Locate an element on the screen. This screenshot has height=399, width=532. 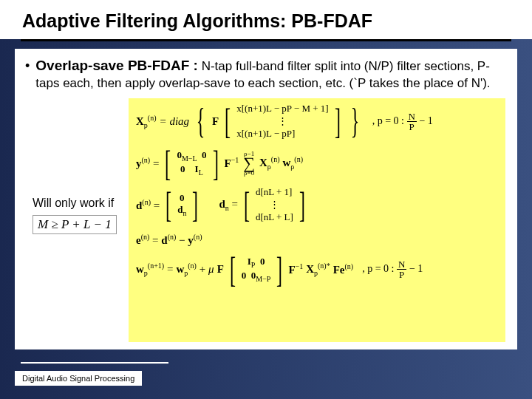
footer-text: Digital Audio Signal Processing is located at coordinates (78, 378).